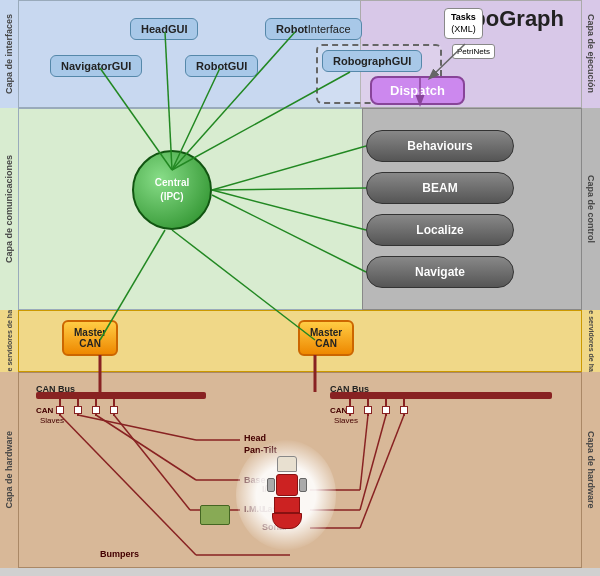 This screenshot has width=600, height=576. What do you see at coordinates (44, 410) in the screenshot?
I see `can-label-left: CAN` at bounding box center [44, 410].